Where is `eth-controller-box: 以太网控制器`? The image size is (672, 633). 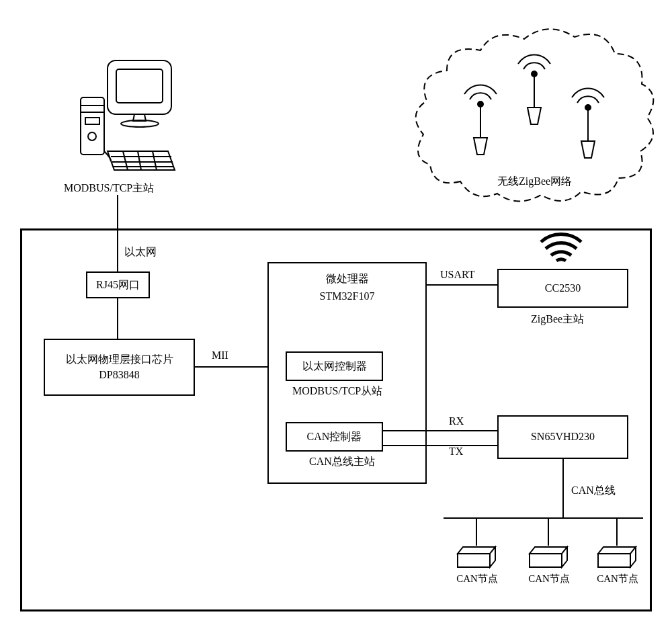
eth-controller-box: 以太网控制器 is located at coordinates (335, 366).